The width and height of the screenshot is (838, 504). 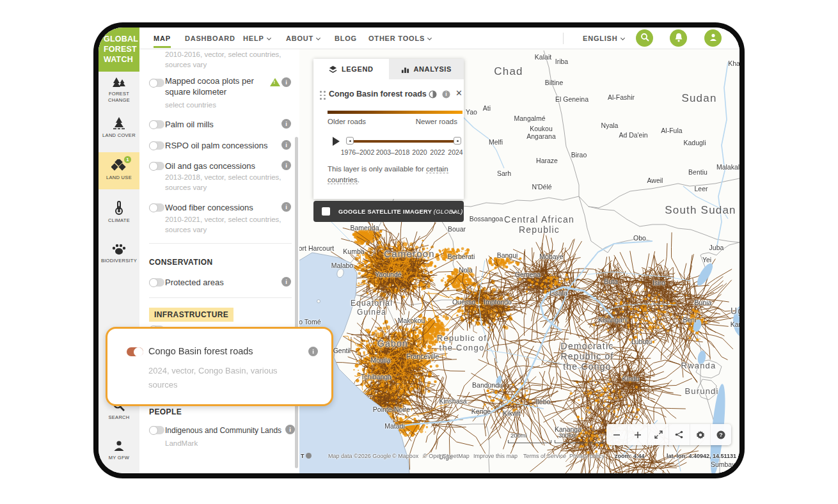 What do you see at coordinates (297, 303) in the screenshot?
I see `panel-scrollbar` at bounding box center [297, 303].